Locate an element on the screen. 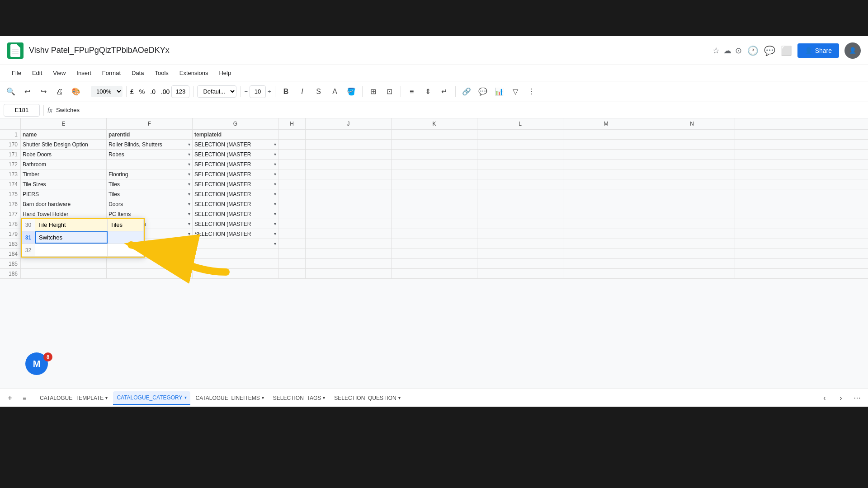 This screenshot has width=868, height=488. menu-format: Format is located at coordinates (111, 73).